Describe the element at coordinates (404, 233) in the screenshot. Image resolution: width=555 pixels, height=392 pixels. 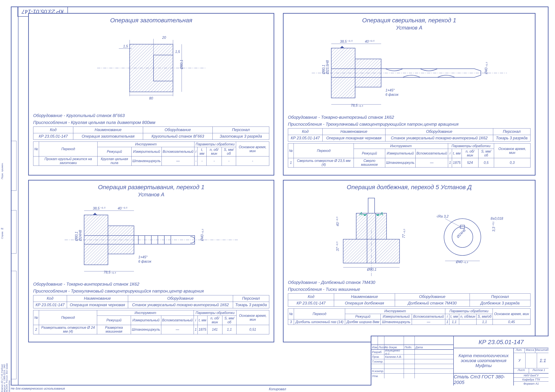
I see `svg-text: 77₋₀,₅` at that location.